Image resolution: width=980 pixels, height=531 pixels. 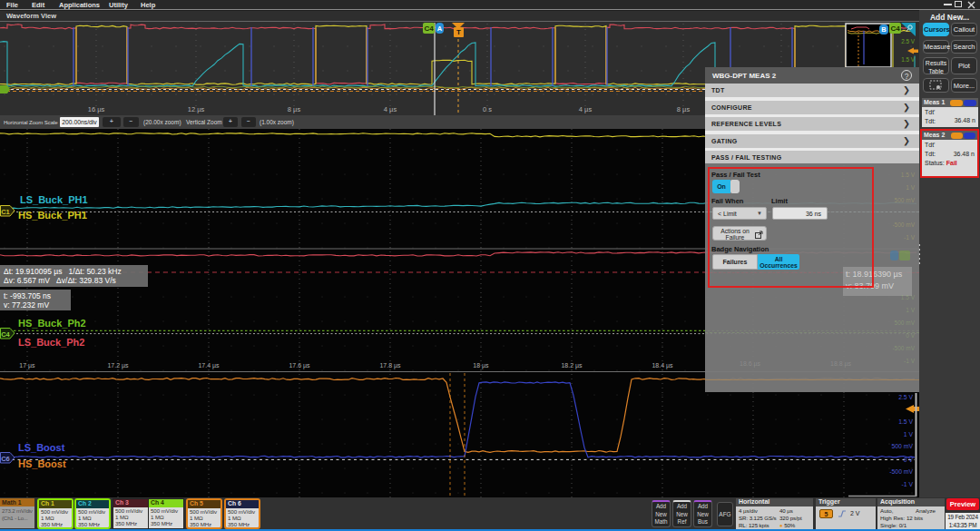 What do you see at coordinates (96, 109) in the screenshot?
I see `svg-text: 16 µs` at bounding box center [96, 109].